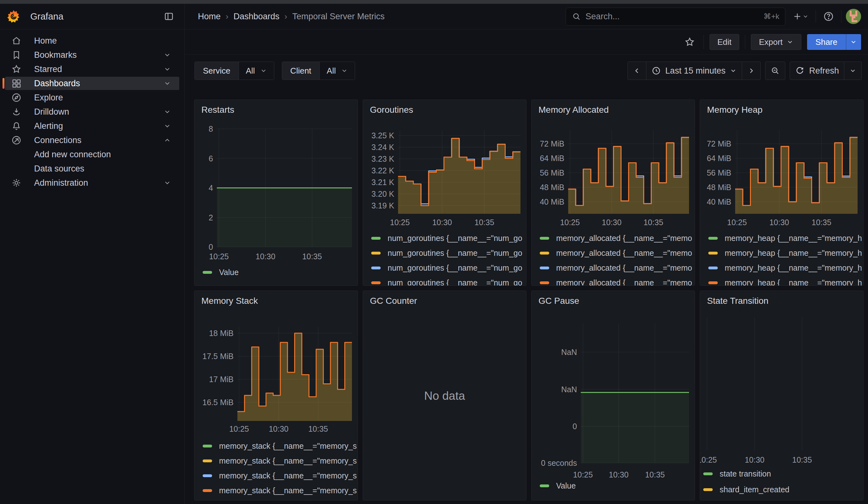  What do you see at coordinates (854, 42) in the screenshot?
I see `share-dropdown-button` at bounding box center [854, 42].